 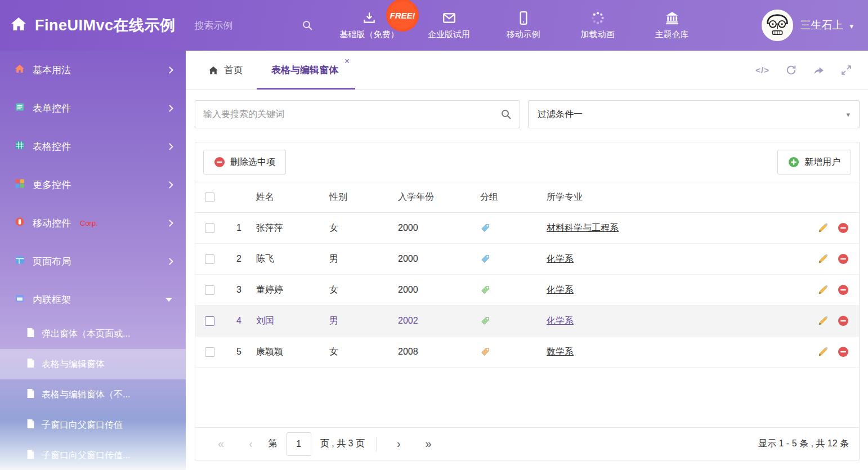 I want to click on next-page-icon: ›, so click(x=399, y=444).